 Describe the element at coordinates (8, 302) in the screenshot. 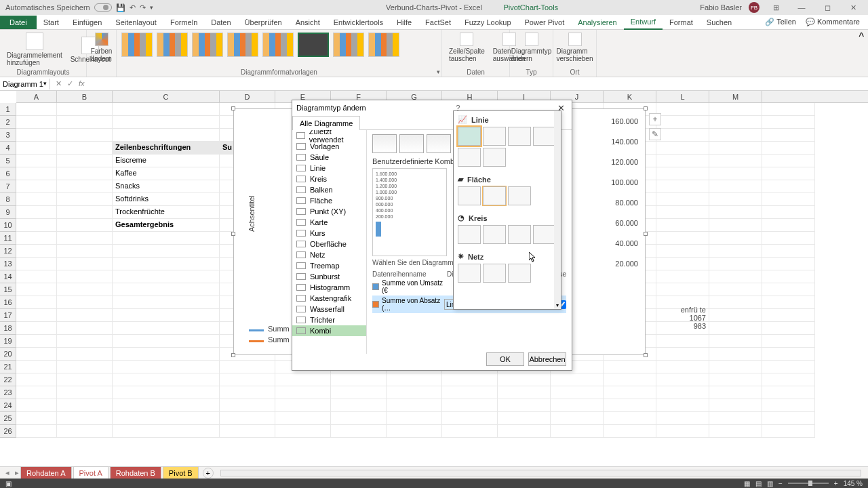

I see `row-header: 16` at that location.